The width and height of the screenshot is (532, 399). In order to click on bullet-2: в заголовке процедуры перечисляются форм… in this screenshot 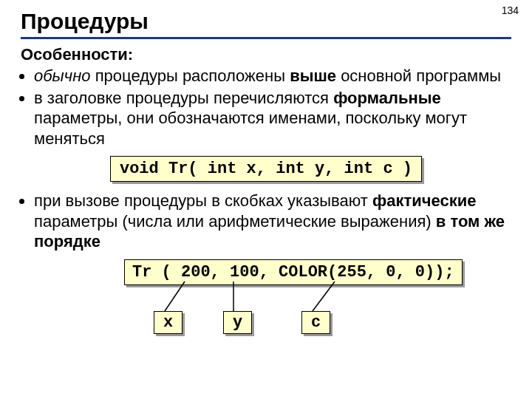, I will do `click(273, 118)`.